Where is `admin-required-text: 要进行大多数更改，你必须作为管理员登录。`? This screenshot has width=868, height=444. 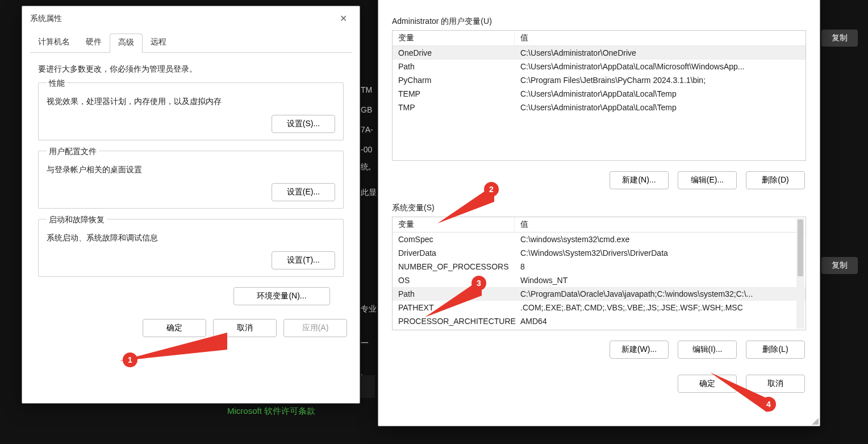 admin-required-text: 要进行大多数更改，你必须作为管理员登录。 is located at coordinates (191, 69).